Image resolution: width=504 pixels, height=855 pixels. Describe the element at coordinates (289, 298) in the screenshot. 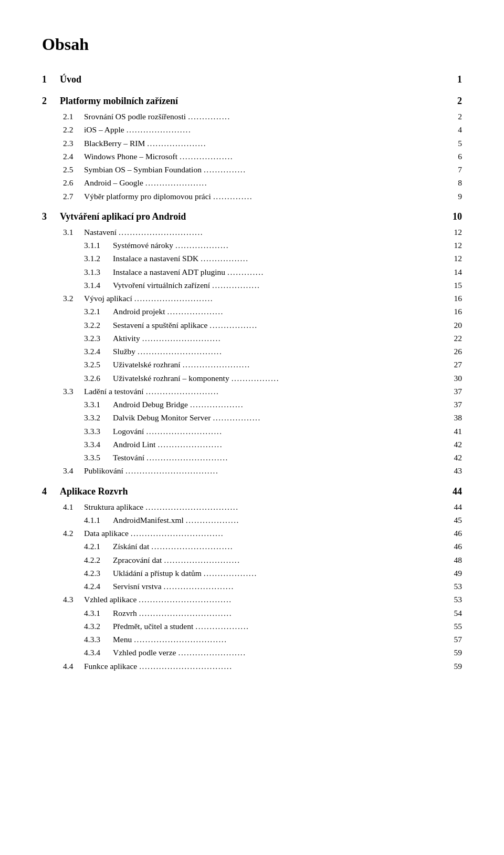

I see `section-dots: ............................` at that location.